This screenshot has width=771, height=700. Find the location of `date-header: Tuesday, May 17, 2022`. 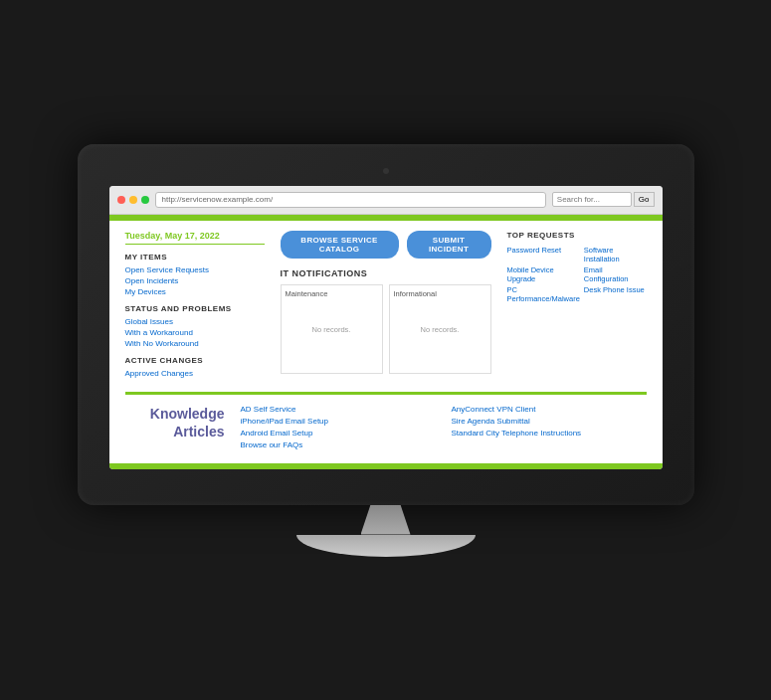

date-header: Tuesday, May 17, 2022 is located at coordinates (195, 238).